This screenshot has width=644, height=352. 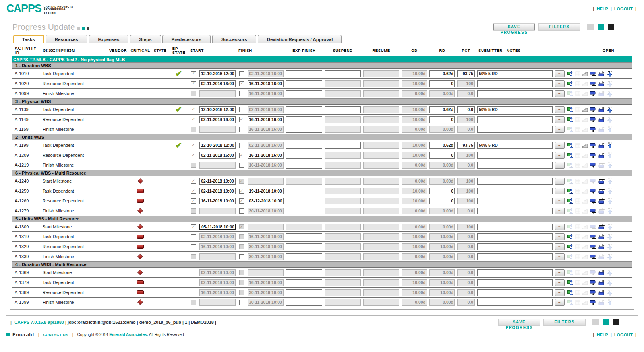 I want to click on save-progress-button-bottom: SAVE PROGRESS, so click(x=519, y=322).